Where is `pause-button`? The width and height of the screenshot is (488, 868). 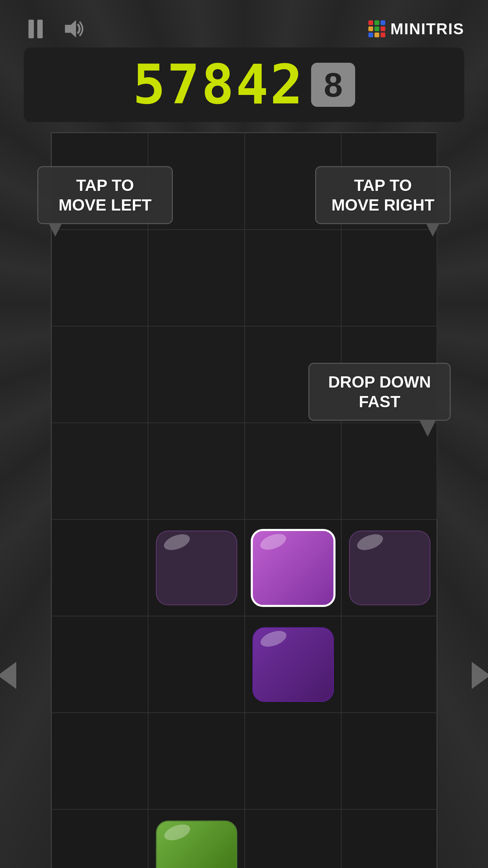 pause-button is located at coordinates (36, 29).